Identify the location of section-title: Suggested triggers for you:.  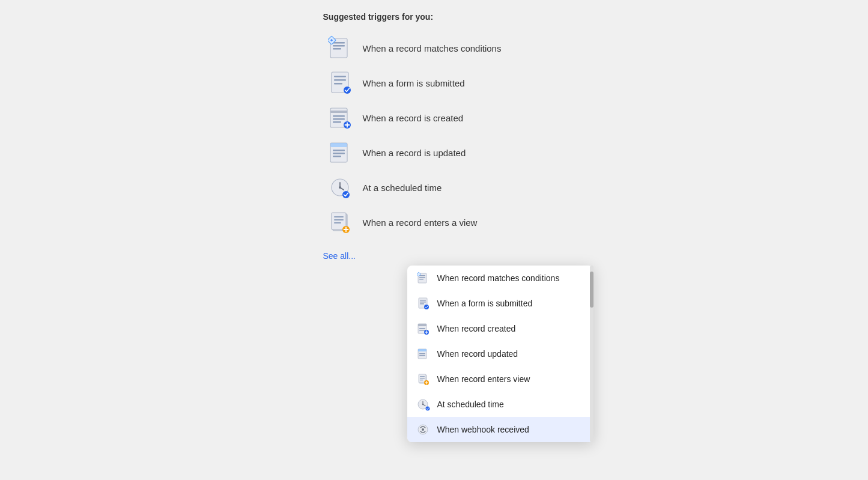
(378, 17).